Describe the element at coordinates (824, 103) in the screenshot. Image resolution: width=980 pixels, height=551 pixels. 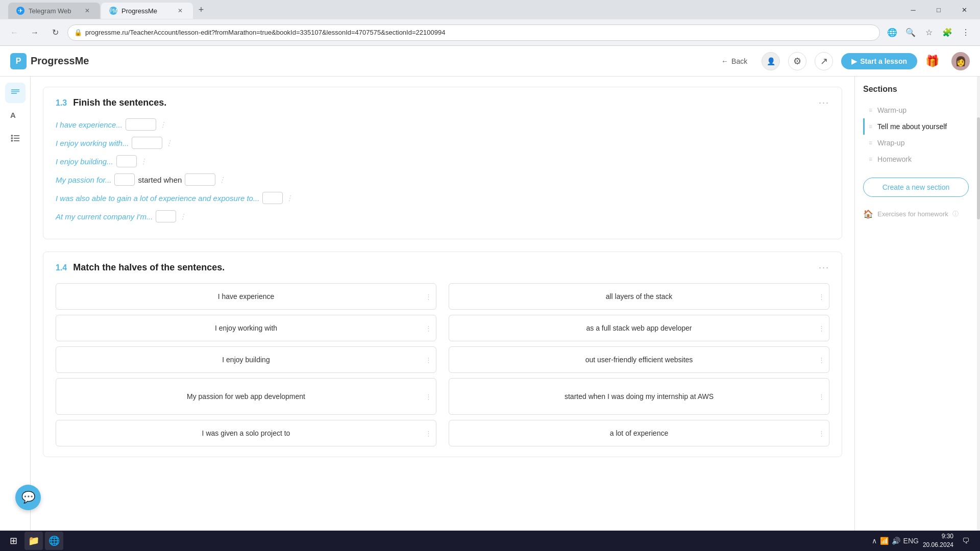
I see `exercise-13-menu: ···` at that location.